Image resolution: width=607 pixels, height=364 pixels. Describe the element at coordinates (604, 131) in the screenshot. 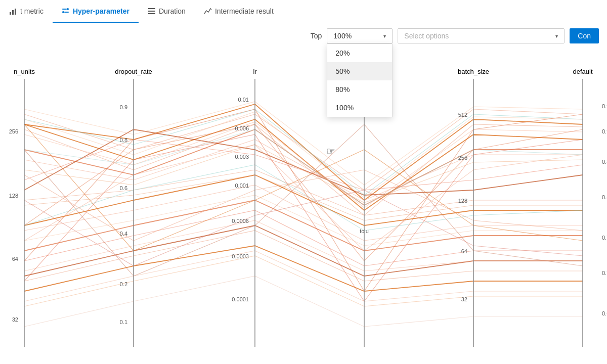

I see `tick-default-09b: 0.9` at that location.